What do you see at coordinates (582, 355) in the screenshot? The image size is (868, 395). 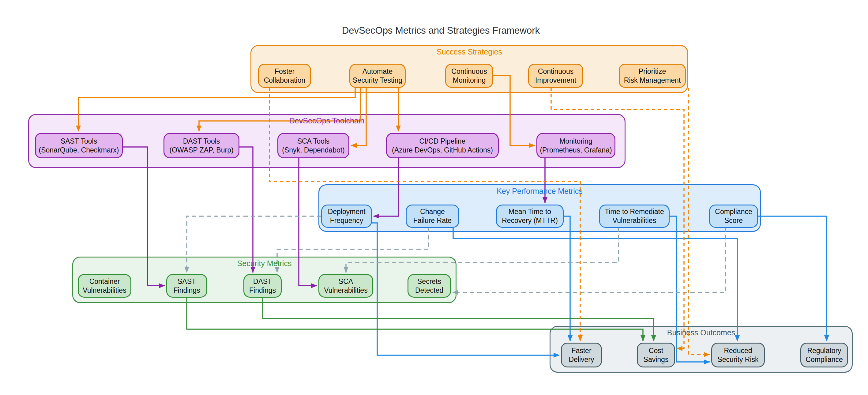 I see `node-faster-delivery: Faster Delivery` at bounding box center [582, 355].